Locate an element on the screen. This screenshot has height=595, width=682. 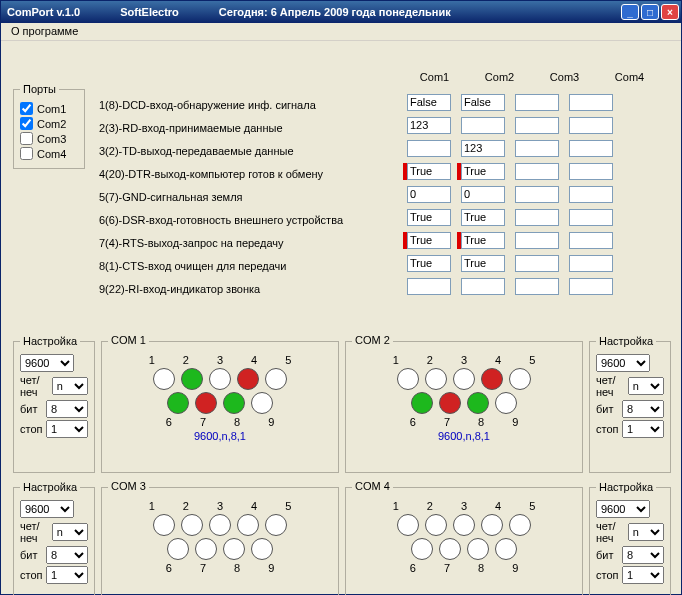
com4-group: COM 4 12345 6789 is located at coordinates (464, 541).